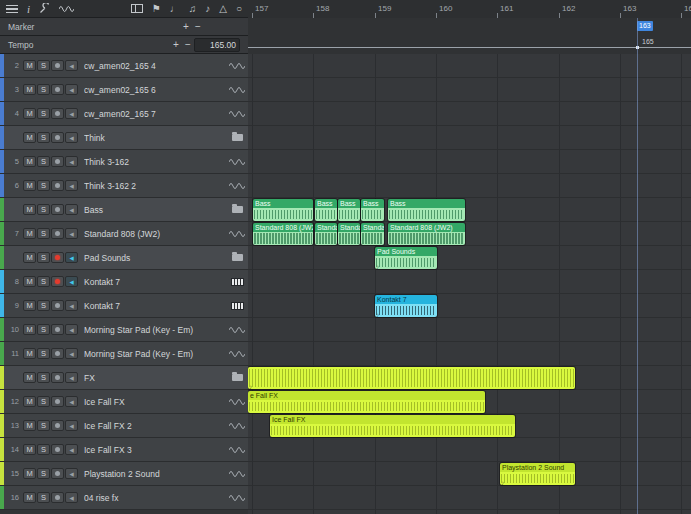  I want to click on timeline-ruler: 157 158 159 160 161 162 163 164, so click(470, 10).